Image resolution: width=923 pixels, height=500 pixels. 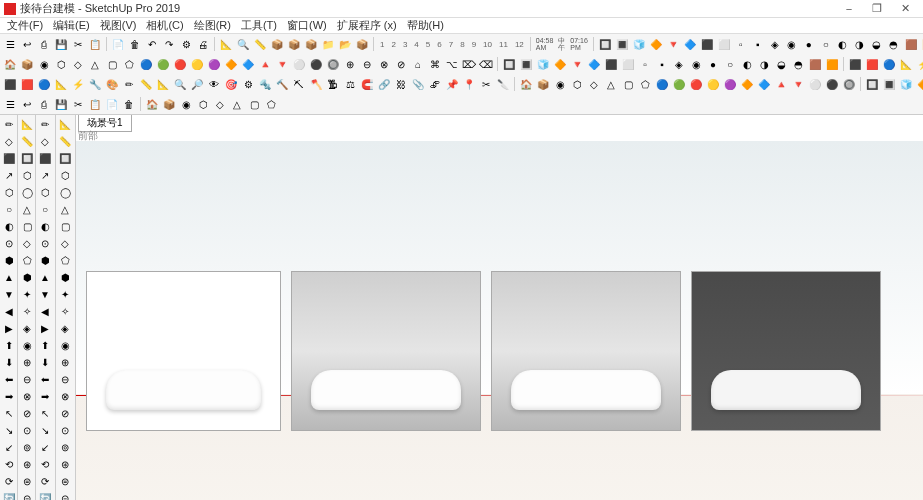 What do you see at coordinates (894, 44) in the screenshot?
I see `toolbar-button: ◓` at bounding box center [894, 44].